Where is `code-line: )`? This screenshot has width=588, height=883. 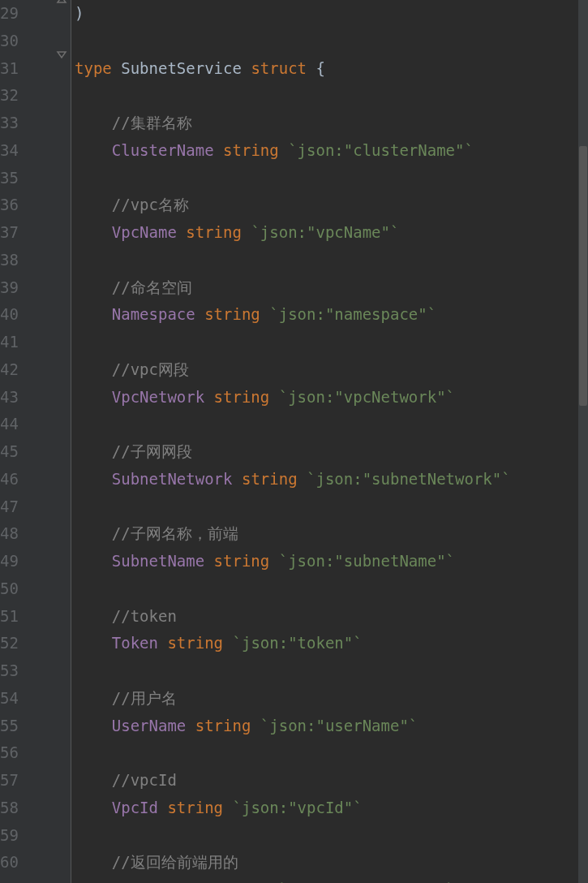
code-line: ) is located at coordinates (331, 14).